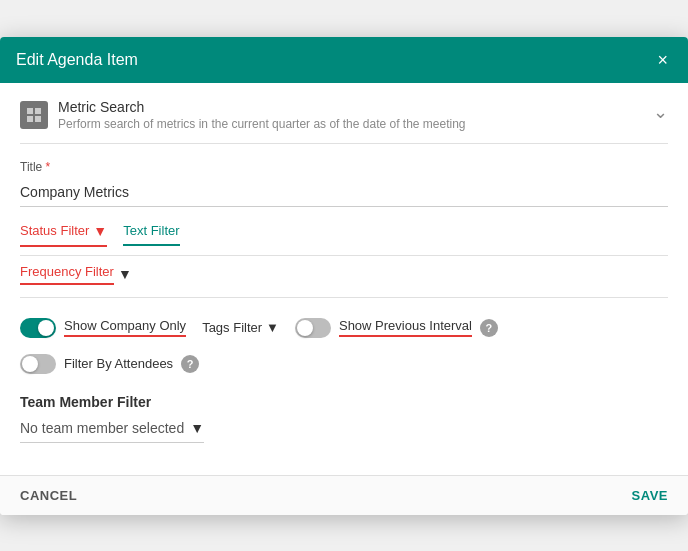 The image size is (688, 551). I want to click on toggle-row: Show Company Only Tags Filter ▼ Show Pre…, so click(344, 328).